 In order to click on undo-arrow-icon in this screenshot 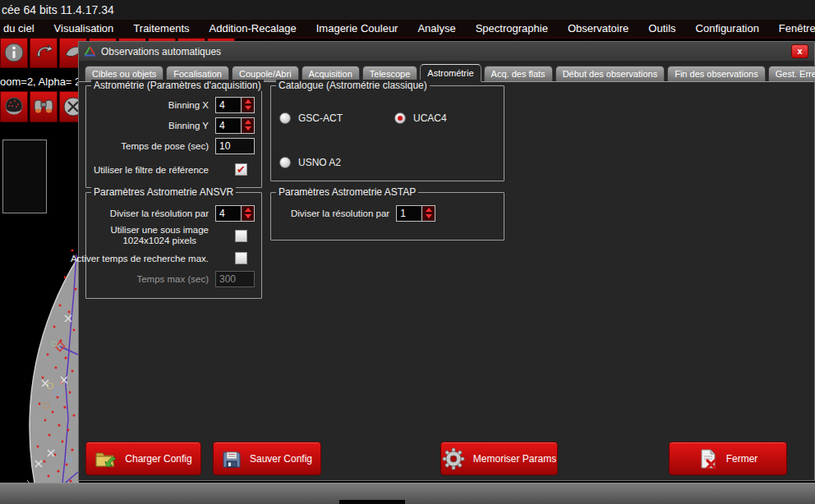, I will do `click(44, 53)`.